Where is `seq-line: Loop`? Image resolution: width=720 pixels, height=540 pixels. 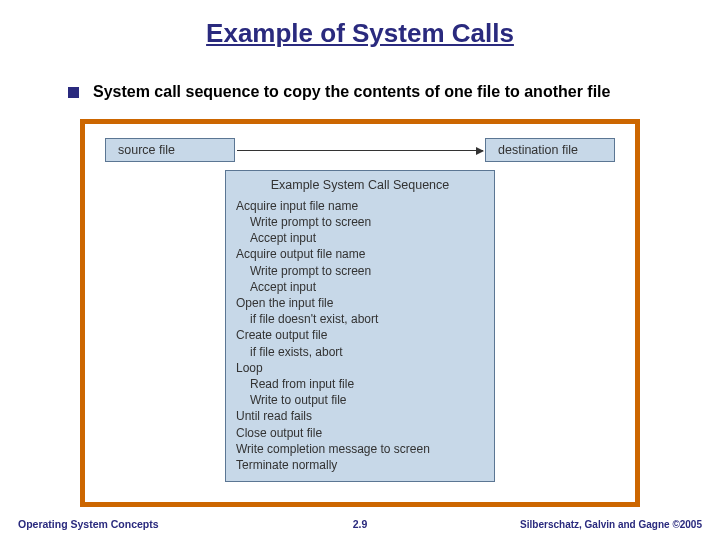 seq-line: Loop is located at coordinates (360, 368).